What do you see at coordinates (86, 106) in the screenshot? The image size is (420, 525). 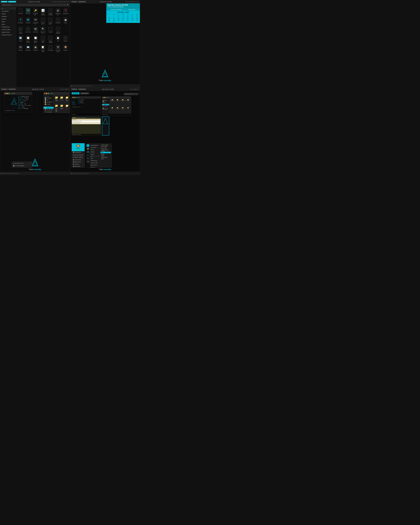 I see `preview-terminal: Terminal ⠀⠀⣠⠀ ⠀⣾⣿⡄ ⣰⣿⣿⣧ ⣿⣿⡟⣿⡀ ⣿⡟ ⣿⣧ ⣿⣿⣿⣿…` at bounding box center [86, 106].